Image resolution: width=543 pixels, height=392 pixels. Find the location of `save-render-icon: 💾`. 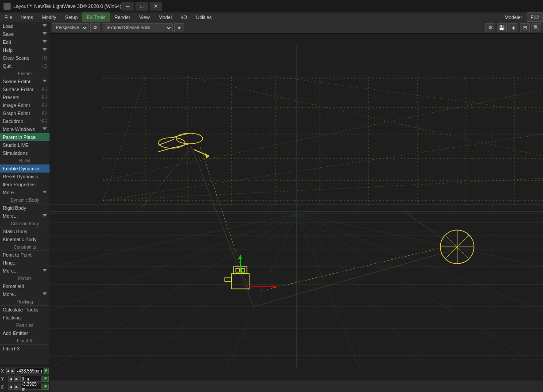

save-render-icon: 💾 is located at coordinates (502, 28).